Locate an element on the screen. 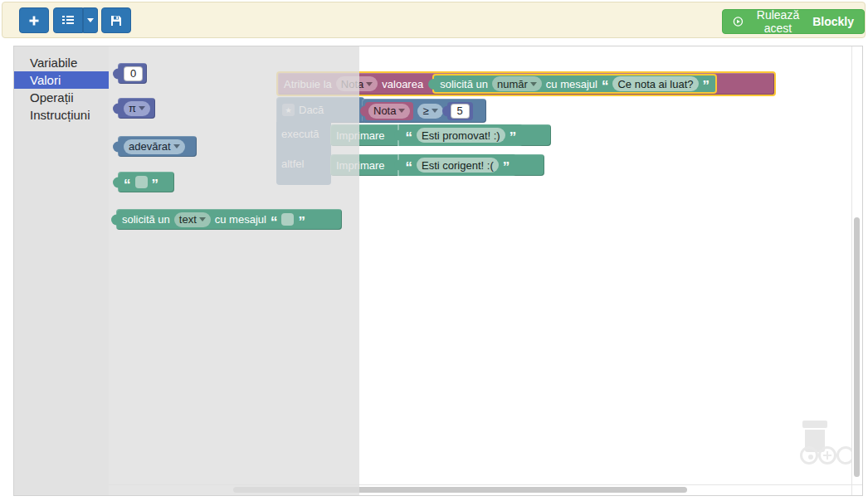  text-field: Esti promovat! :) is located at coordinates (461, 135).